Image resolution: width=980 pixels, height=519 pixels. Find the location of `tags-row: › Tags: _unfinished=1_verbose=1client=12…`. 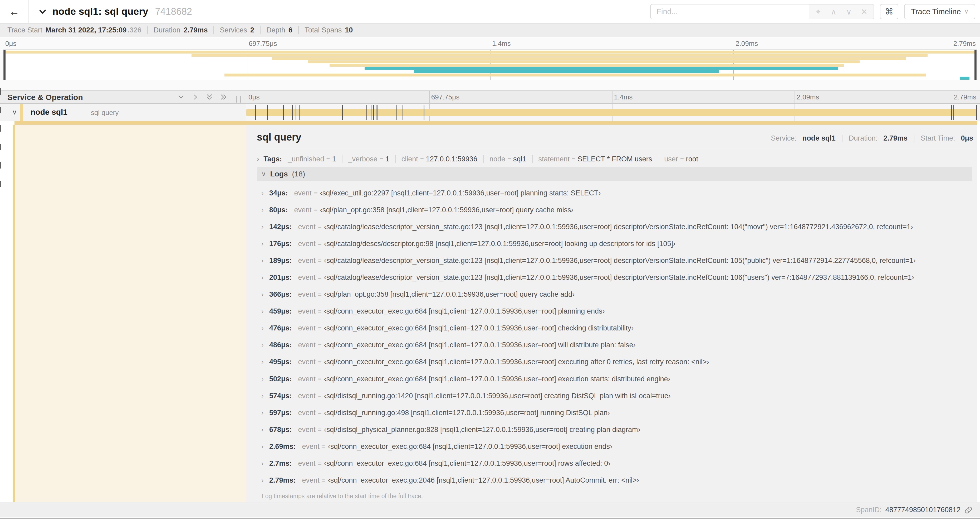

tags-row: › Tags: _unfinished=1_verbose=1client=12… is located at coordinates (615, 159).